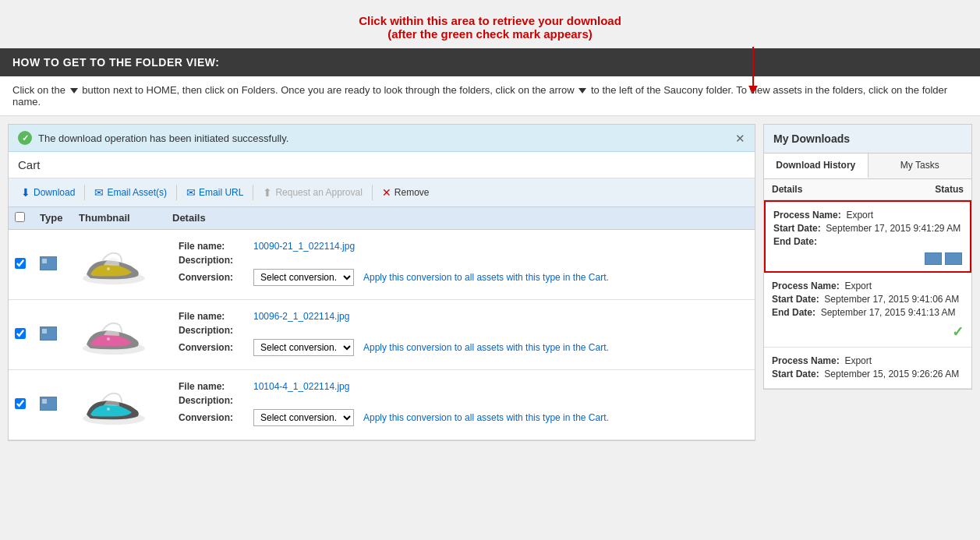 Image resolution: width=980 pixels, height=540 pixels. I want to click on approval-icon: ⬆, so click(267, 192).